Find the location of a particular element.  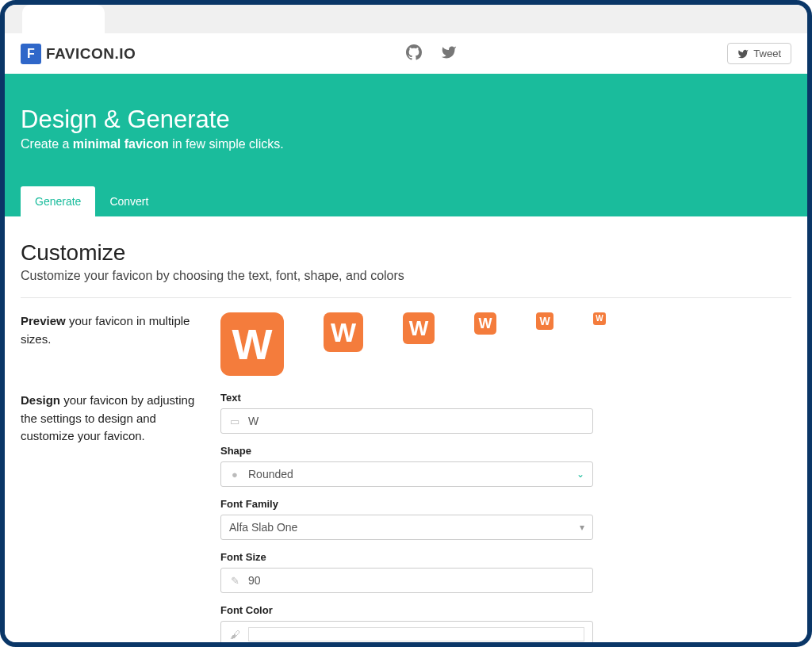

tab-convert: Convert is located at coordinates (128, 201).